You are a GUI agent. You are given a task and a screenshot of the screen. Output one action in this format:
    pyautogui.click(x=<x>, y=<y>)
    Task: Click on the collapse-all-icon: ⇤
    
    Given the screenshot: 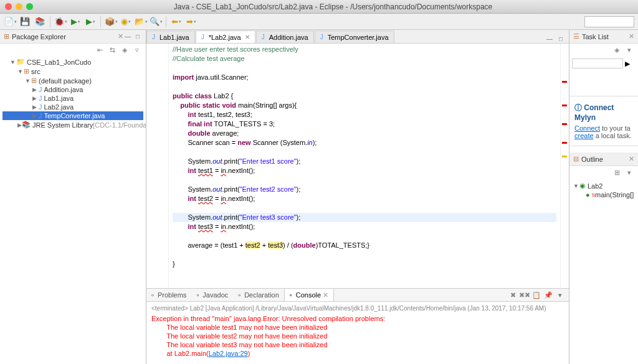 What is the action you would take?
    pyautogui.click(x=100, y=50)
    